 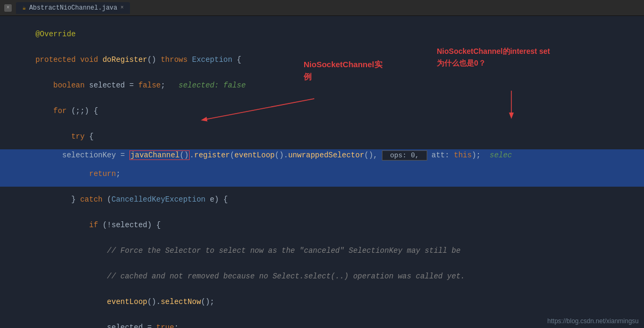 I want to click on type-exception: Exception, so click(x=213, y=60).